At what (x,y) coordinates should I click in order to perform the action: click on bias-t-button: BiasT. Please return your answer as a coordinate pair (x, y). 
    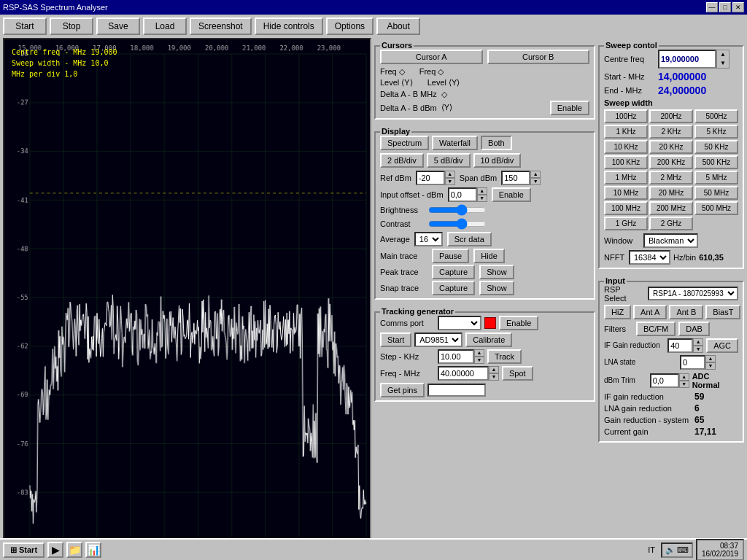
    Looking at the image, I should click on (723, 312).